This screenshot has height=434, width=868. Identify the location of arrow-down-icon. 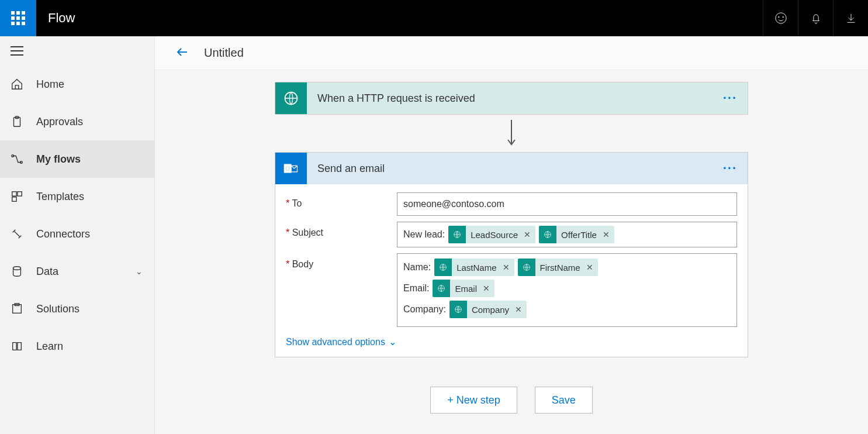
(511, 133).